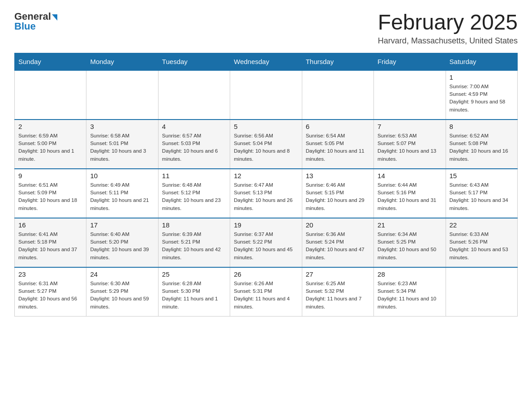 The height and width of the screenshot is (411, 532). What do you see at coordinates (194, 62) in the screenshot?
I see `day-of-week-header: Tuesday` at bounding box center [194, 62].